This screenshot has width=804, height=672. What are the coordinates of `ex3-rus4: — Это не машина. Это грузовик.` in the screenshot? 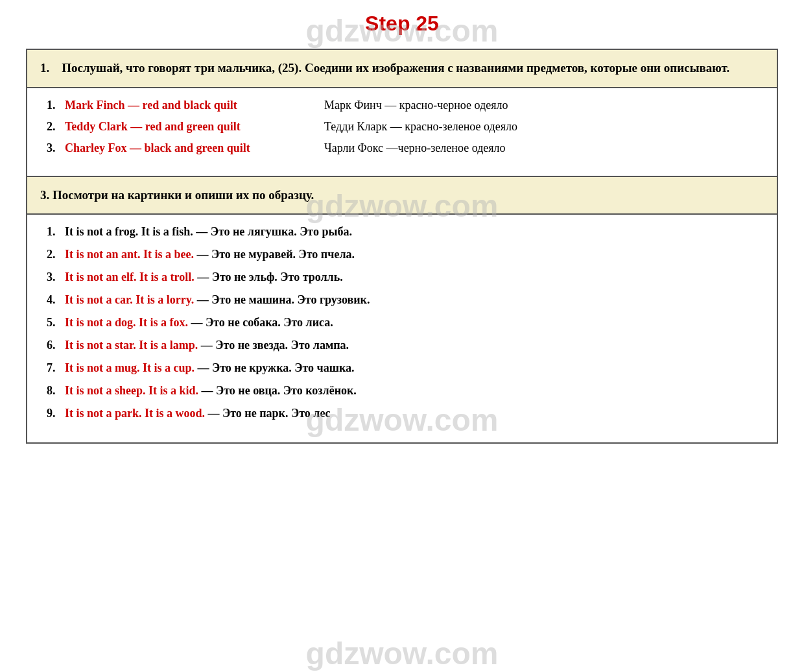 It's located at (284, 300).